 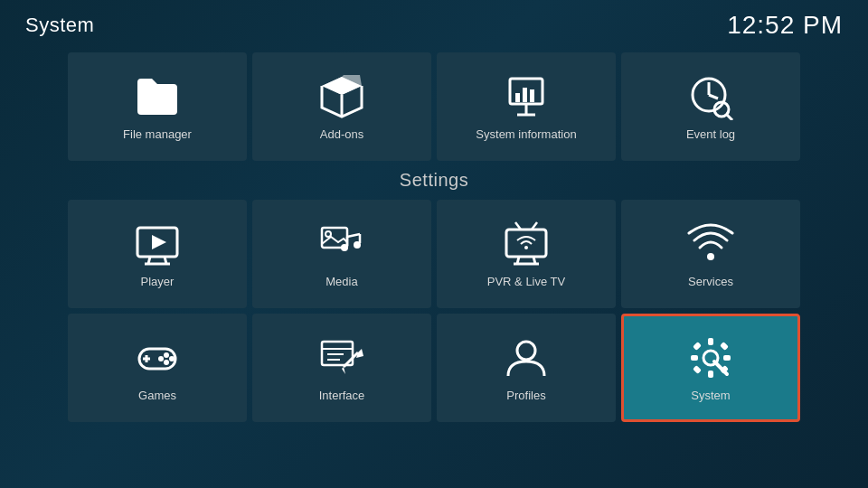 What do you see at coordinates (711, 134) in the screenshot?
I see `tile-label-event-log: Event log` at bounding box center [711, 134].